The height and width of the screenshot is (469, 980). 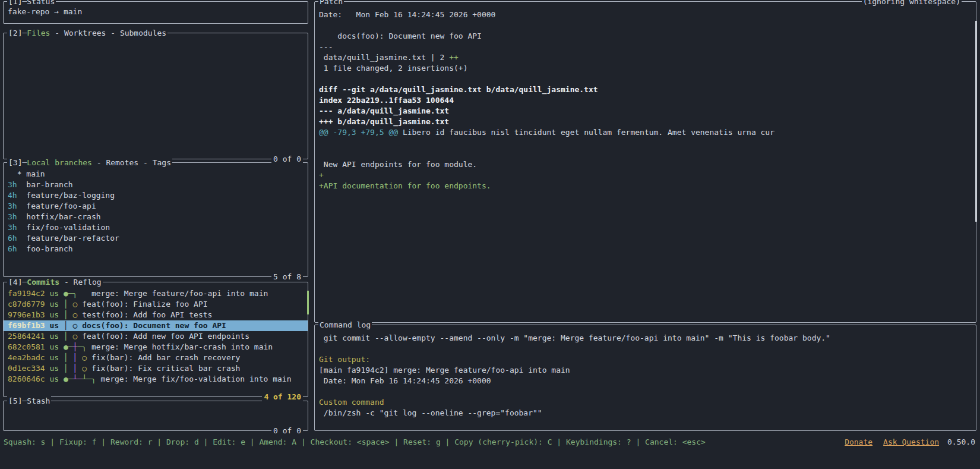 I want to click on text-segment: New API endpoints for foo module., so click(x=398, y=164).